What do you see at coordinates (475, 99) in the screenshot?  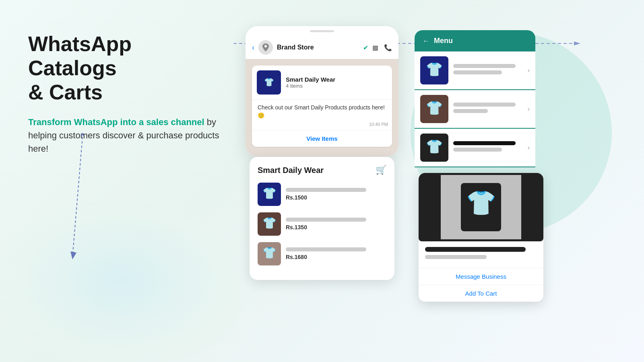 I see `menu-panel: ← Menu 👕 › 👕 ›` at bounding box center [475, 99].